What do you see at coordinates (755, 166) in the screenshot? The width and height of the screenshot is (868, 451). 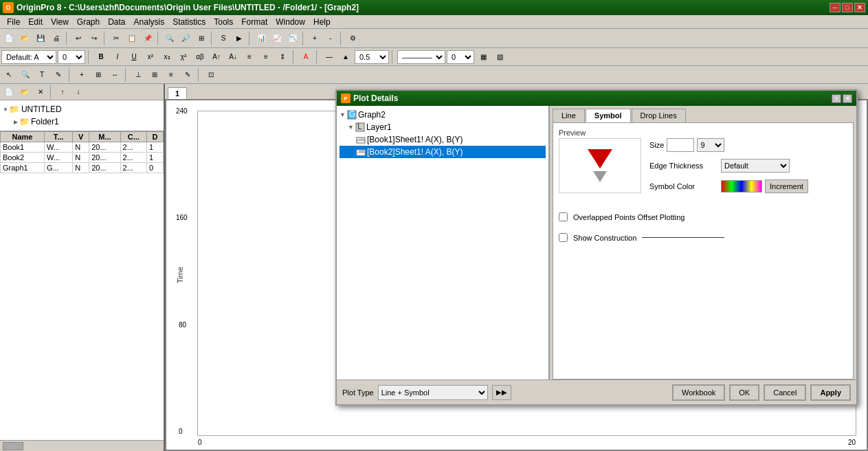 I see `edge-thickness-dropdown: Default` at bounding box center [755, 166].